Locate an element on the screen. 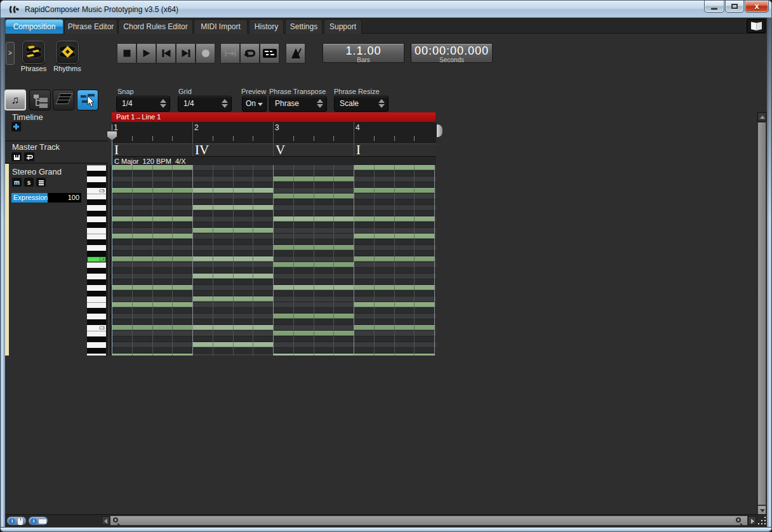  grid-dropdown: 1/4 is located at coordinates (204, 104).